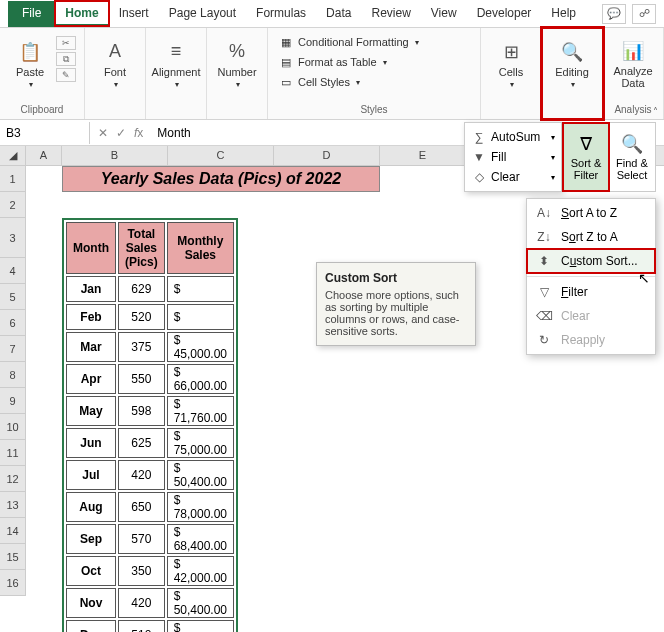 The image size is (664, 632). What do you see at coordinates (327, 156) in the screenshot?
I see `col-D: D` at bounding box center [327, 156].